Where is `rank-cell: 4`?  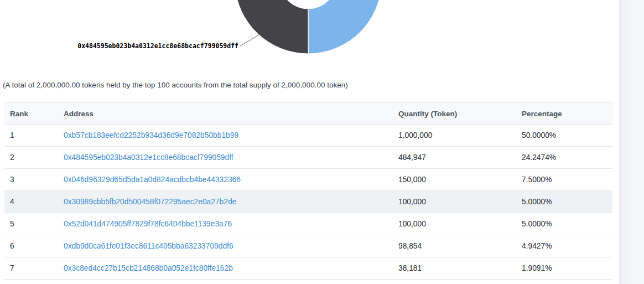 rank-cell: 4 is located at coordinates (31, 202).